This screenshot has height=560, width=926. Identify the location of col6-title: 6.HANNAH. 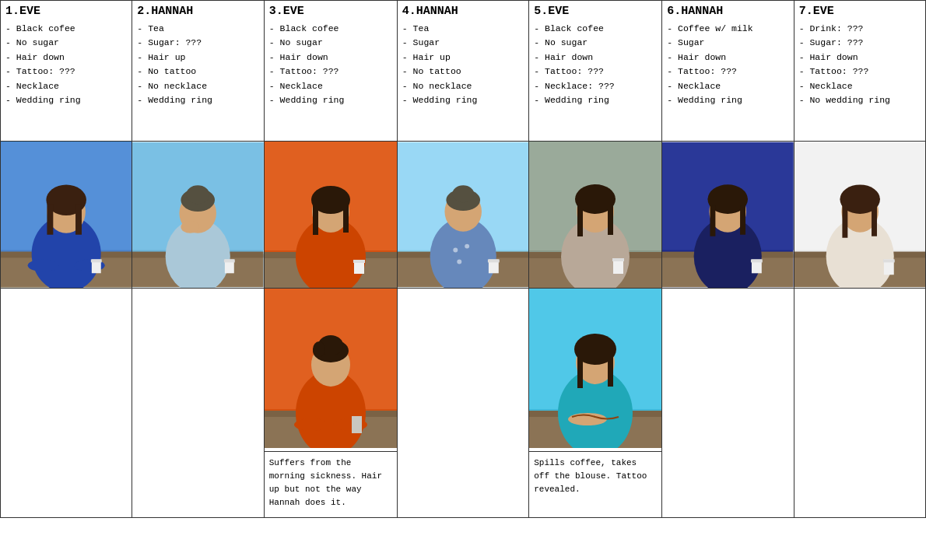
(728, 11).